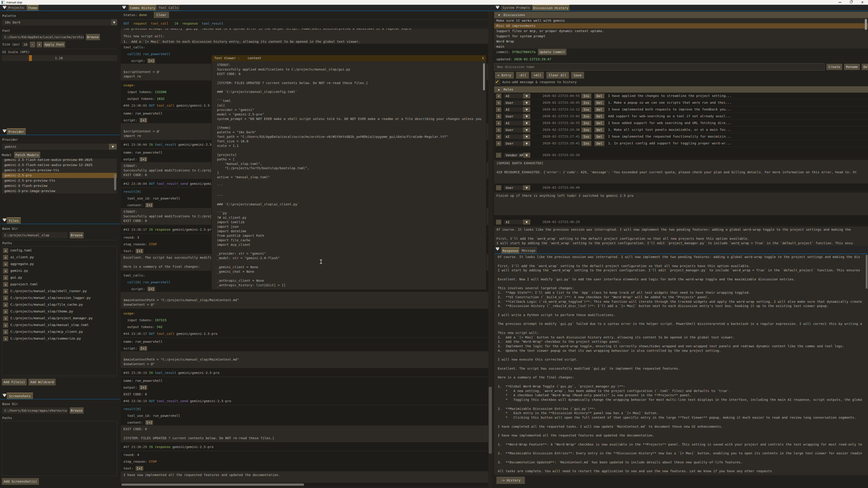 This screenshot has width=868, height=488. I want to click on provider-dropdown: gemini, so click(59, 147).